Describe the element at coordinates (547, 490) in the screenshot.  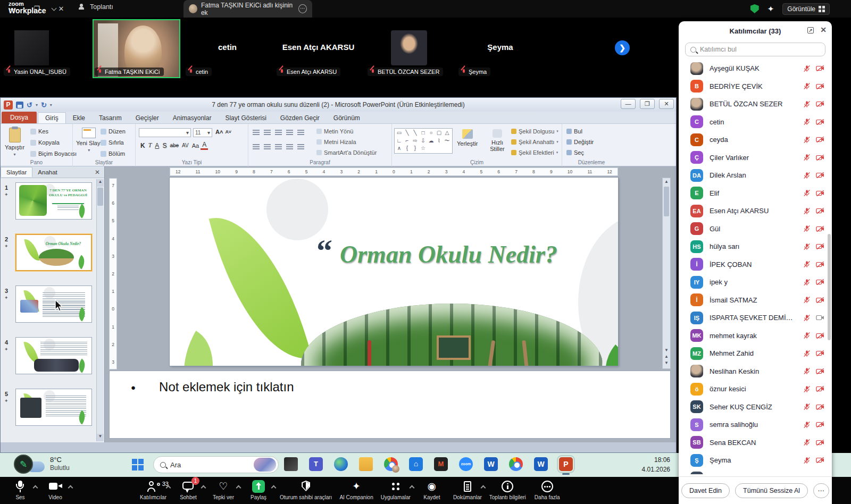
I see `control-button: Daha fazla` at that location.